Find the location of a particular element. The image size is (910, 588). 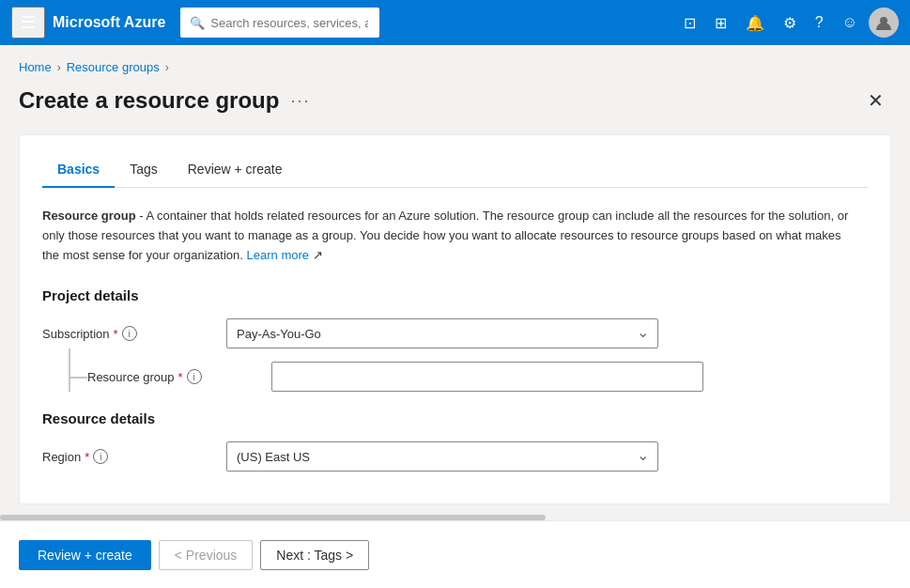

next-button: Next : Tags > is located at coordinates (315, 555).